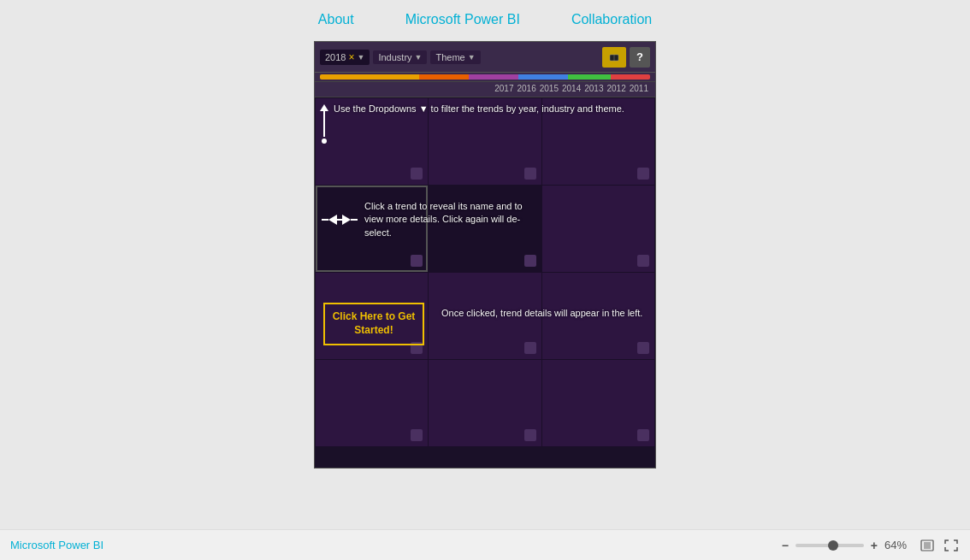 The image size is (970, 560). Describe the element at coordinates (361, 57) in the screenshot. I see `year-chevron: ▼` at that location.